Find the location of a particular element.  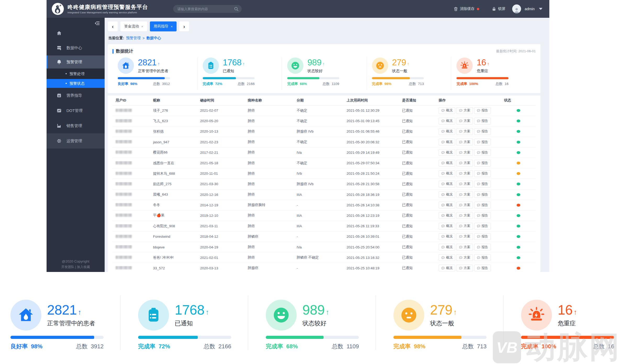

sidebar-subitem-alert-status: • 预警状态 is located at coordinates (76, 83).